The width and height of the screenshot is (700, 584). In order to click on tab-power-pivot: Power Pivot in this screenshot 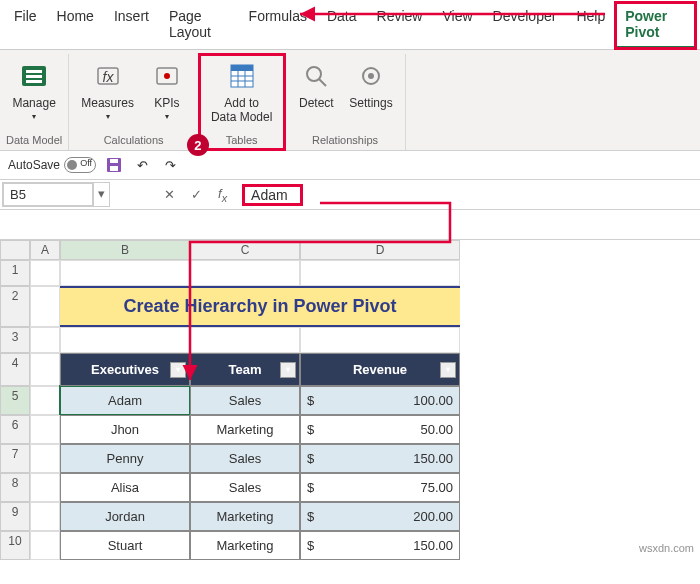, I will do `click(656, 26)`.